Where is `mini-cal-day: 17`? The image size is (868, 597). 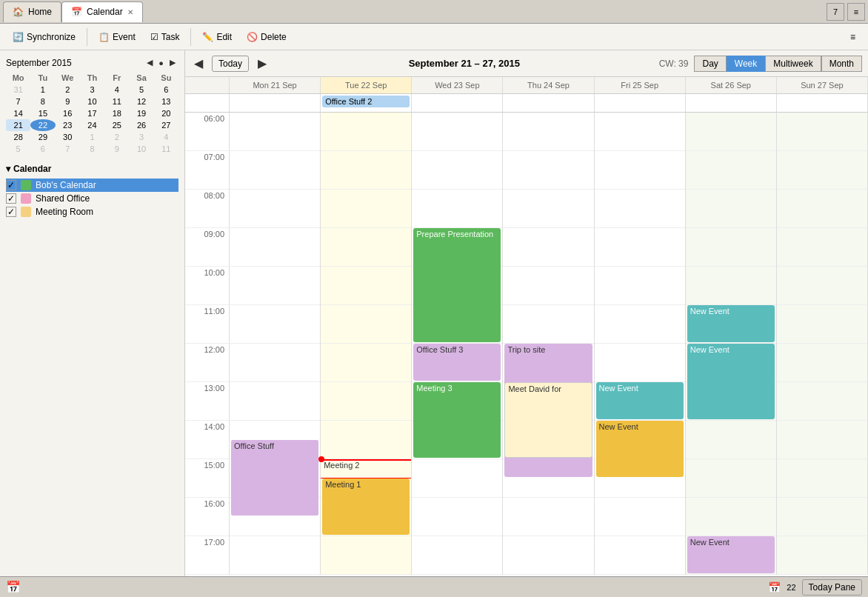 mini-cal-day: 17 is located at coordinates (92, 113).